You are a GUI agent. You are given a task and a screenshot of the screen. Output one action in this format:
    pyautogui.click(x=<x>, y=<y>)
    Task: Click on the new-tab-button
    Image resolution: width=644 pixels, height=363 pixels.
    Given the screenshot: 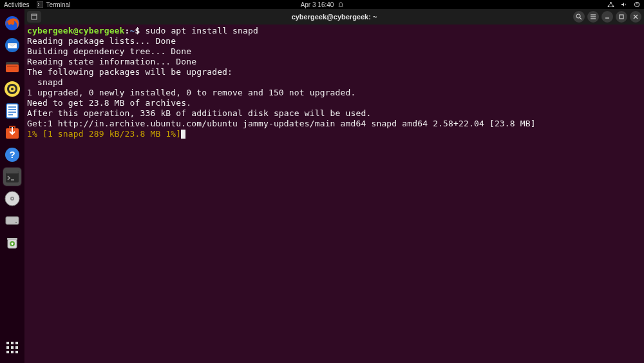 What is the action you would take?
    pyautogui.click(x=34, y=17)
    